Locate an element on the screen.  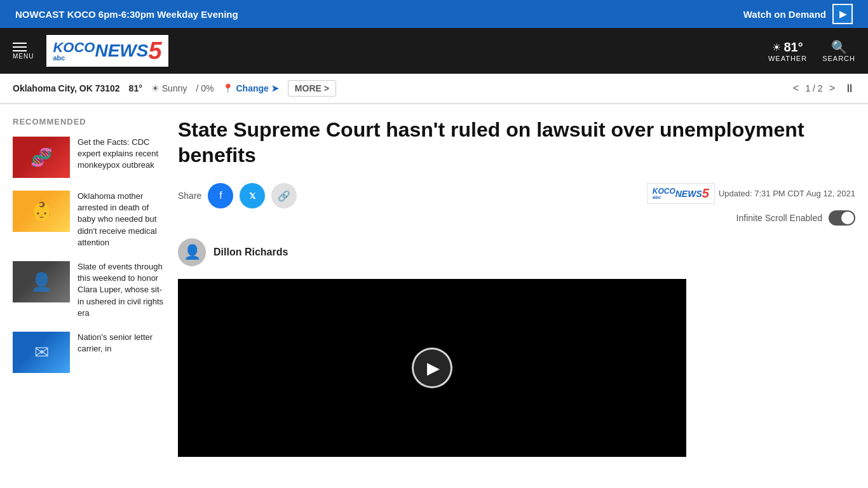
search-button: 🔍 SEARCH is located at coordinates (839, 51).